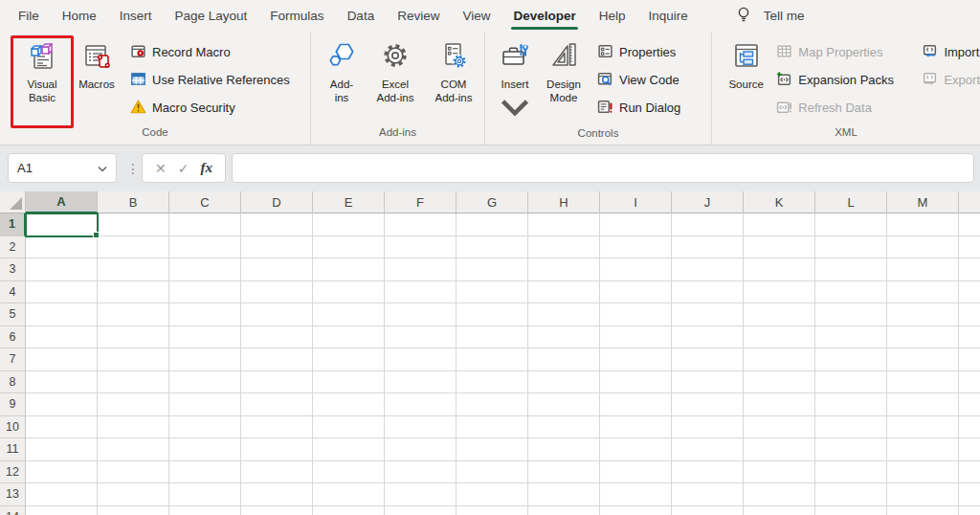 The width and height of the screenshot is (980, 515). What do you see at coordinates (61, 360) in the screenshot?
I see `cell-A7` at bounding box center [61, 360].